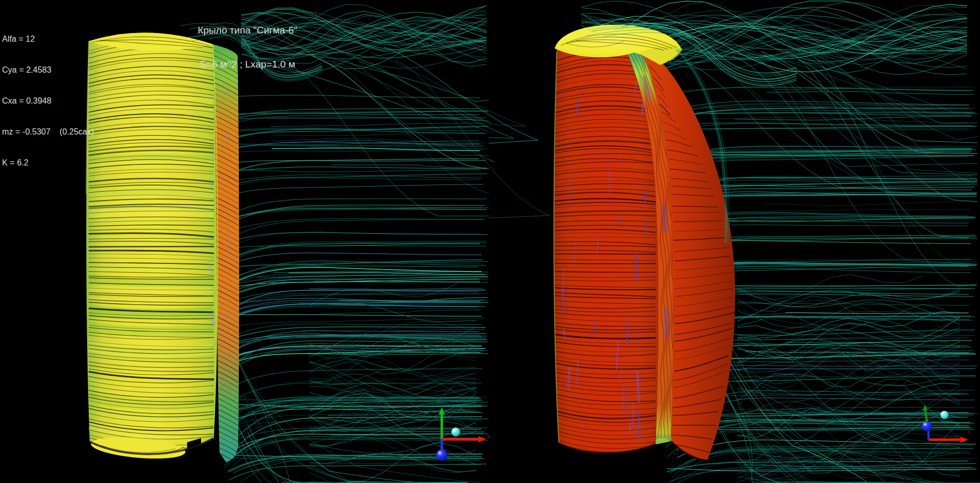 Image resolution: width=980 pixels, height=483 pixels. Describe the element at coordinates (247, 64) in the screenshot. I see `wing-params-subtitle: S=6 м^2 ; Lxap=1.0 м` at that location.